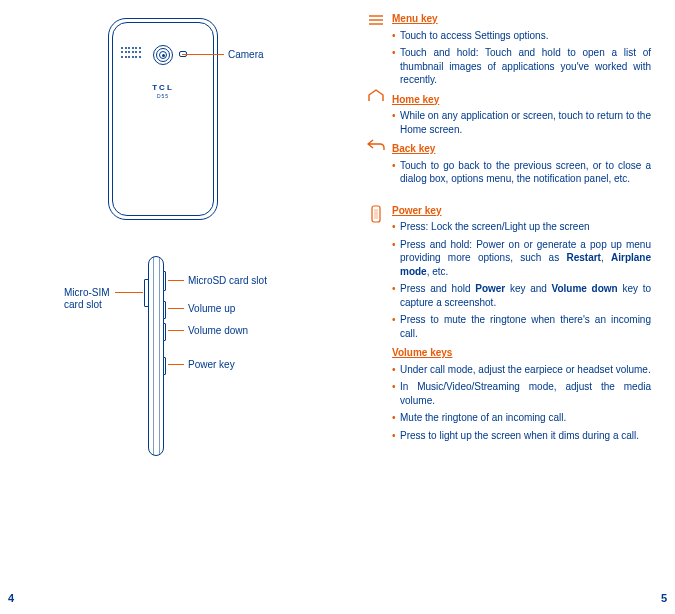 This screenshot has height=614, width=675. What do you see at coordinates (163, 88) in the screenshot?
I see `brand-label: TCL` at bounding box center [163, 88].